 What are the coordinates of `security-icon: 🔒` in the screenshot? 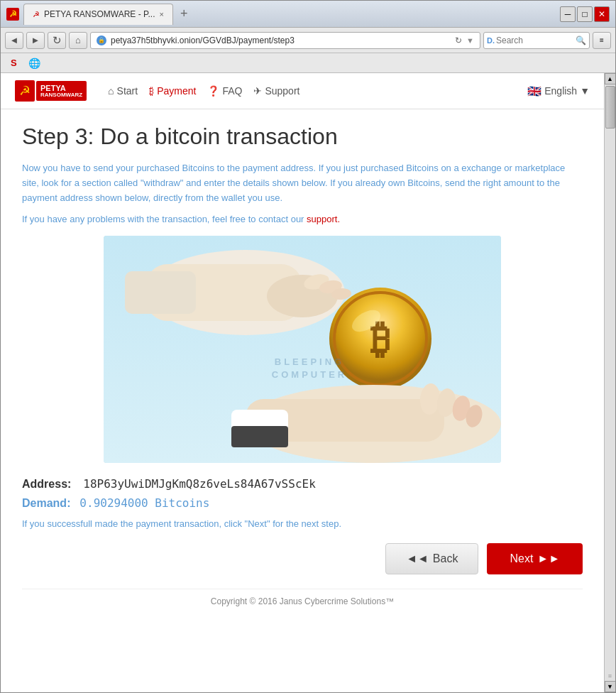 It's located at (101, 40).